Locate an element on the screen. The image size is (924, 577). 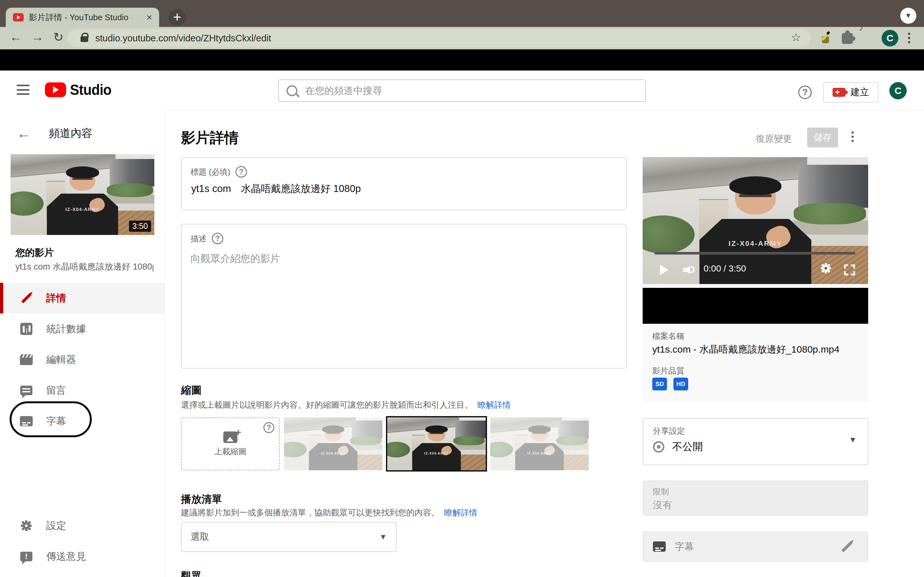
channel-content-title: 頻道內容 is located at coordinates (71, 134).